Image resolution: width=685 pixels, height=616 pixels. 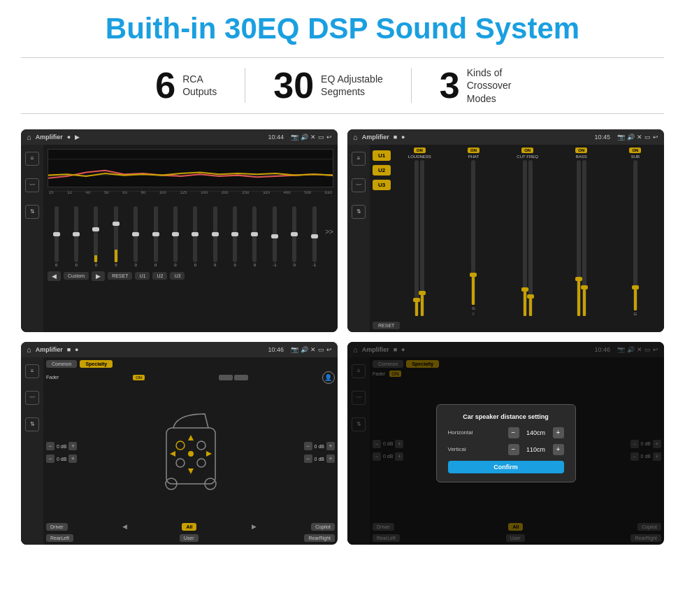 What do you see at coordinates (62, 446) in the screenshot?
I see `db-value-1: 0 dB` at bounding box center [62, 446].